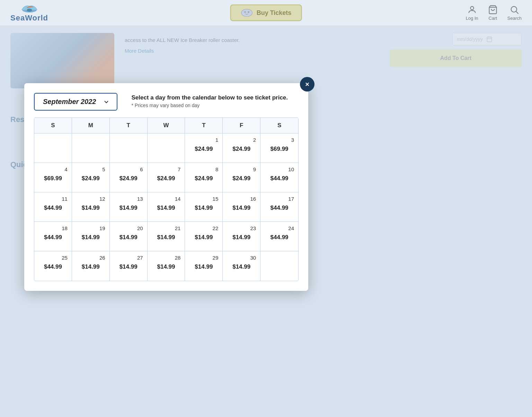 The height and width of the screenshot is (417, 532). I want to click on calendar-cell-25: 25$44.99, so click(53, 266).